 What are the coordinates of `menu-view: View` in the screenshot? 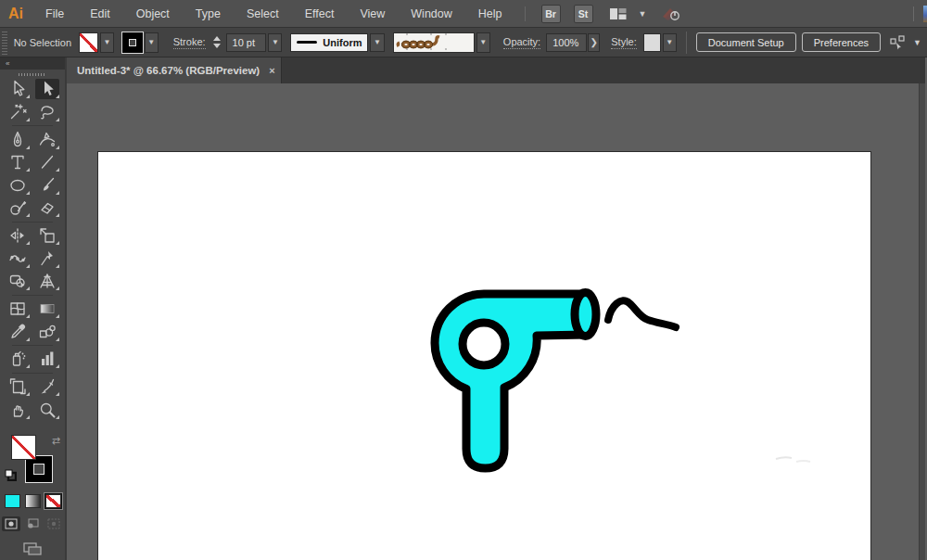 It's located at (373, 14).